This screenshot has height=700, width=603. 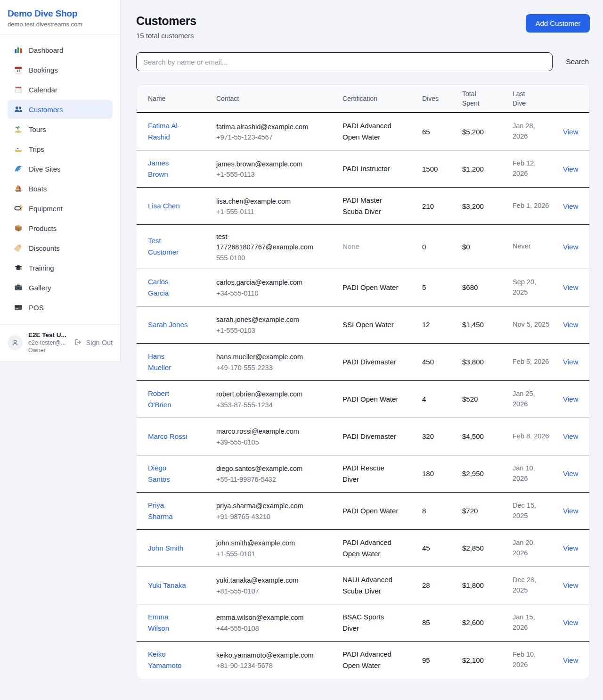 I want to click on sidebar-item-bookings: 17 Bookings, so click(x=60, y=70).